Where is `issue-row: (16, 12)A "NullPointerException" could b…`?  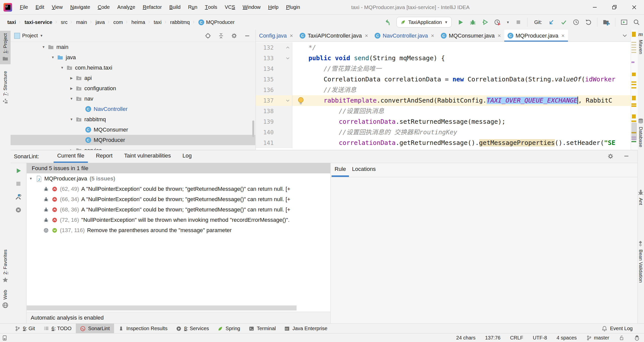 issue-row: (16, 12)A "NullPointerException" could b… is located at coordinates (178, 189).